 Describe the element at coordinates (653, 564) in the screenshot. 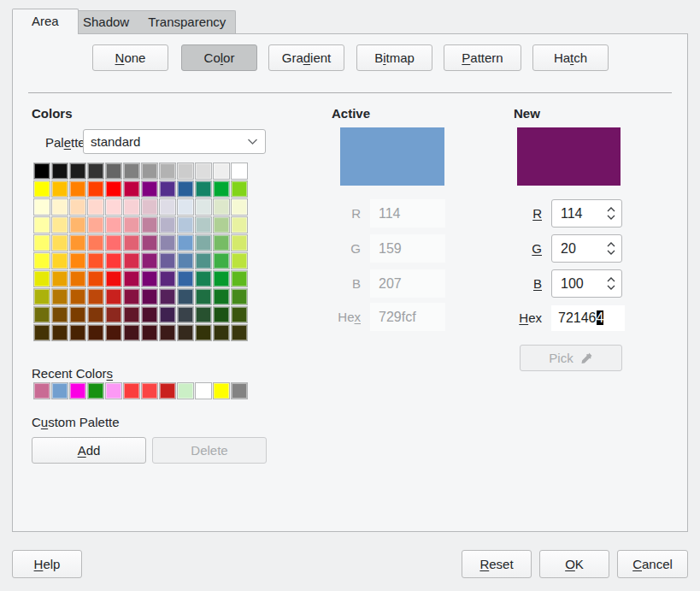

I see `cancel-button: Cancel` at that location.